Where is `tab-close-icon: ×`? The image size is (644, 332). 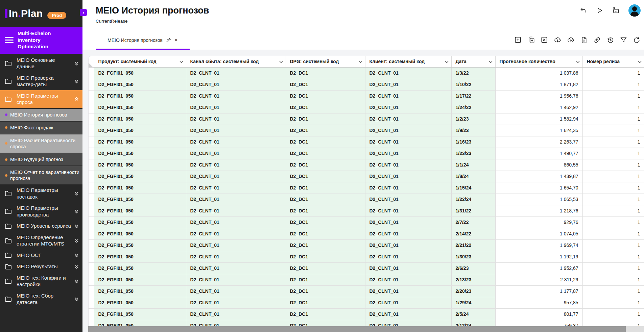
tab-close-icon: × is located at coordinates (176, 40).